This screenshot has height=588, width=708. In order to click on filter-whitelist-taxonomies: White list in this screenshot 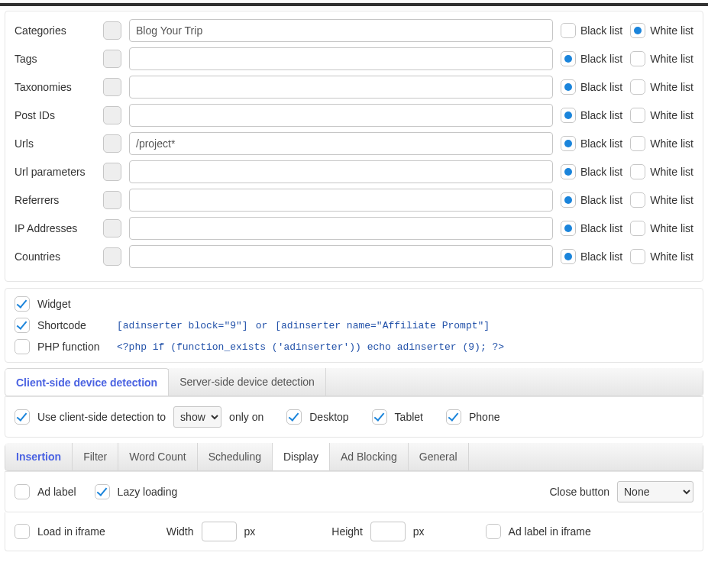, I will do `click(661, 87)`.